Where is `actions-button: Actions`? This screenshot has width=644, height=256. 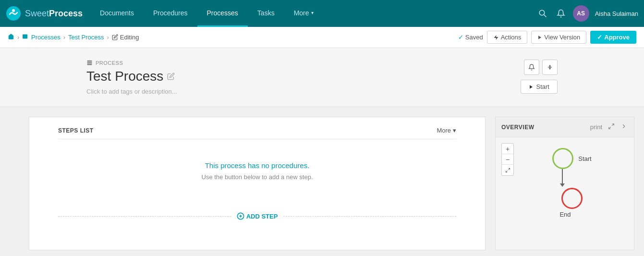
actions-button: Actions is located at coordinates (507, 37).